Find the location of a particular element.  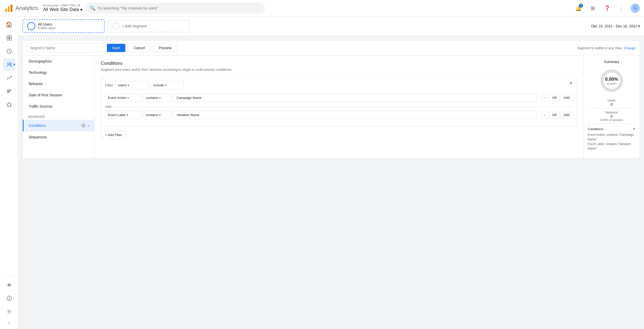

dimension-1-chevron-icon: ▾ is located at coordinates (128, 98).